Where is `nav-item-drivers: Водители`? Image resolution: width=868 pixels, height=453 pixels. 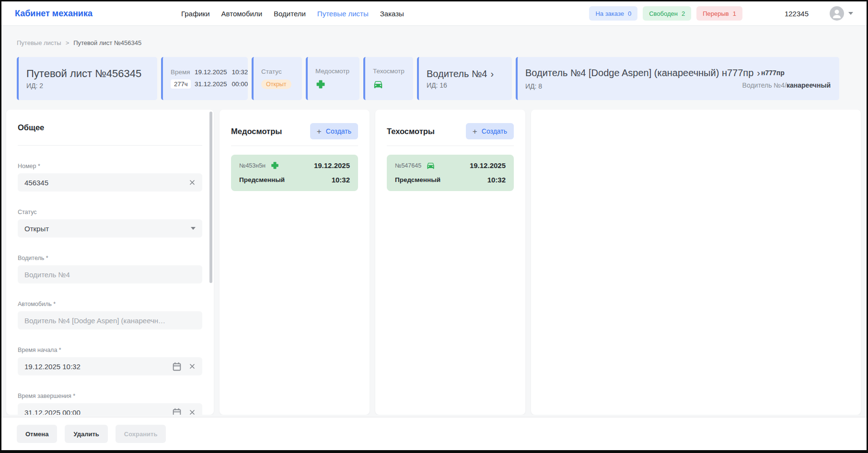 nav-item-drivers: Водители is located at coordinates (289, 13).